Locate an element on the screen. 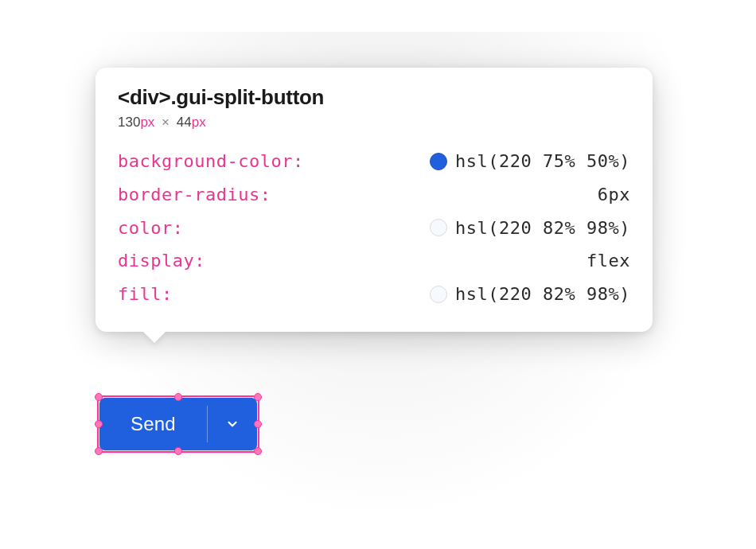 This screenshot has width=756, height=549. css-property-value: 6px is located at coordinates (614, 195).